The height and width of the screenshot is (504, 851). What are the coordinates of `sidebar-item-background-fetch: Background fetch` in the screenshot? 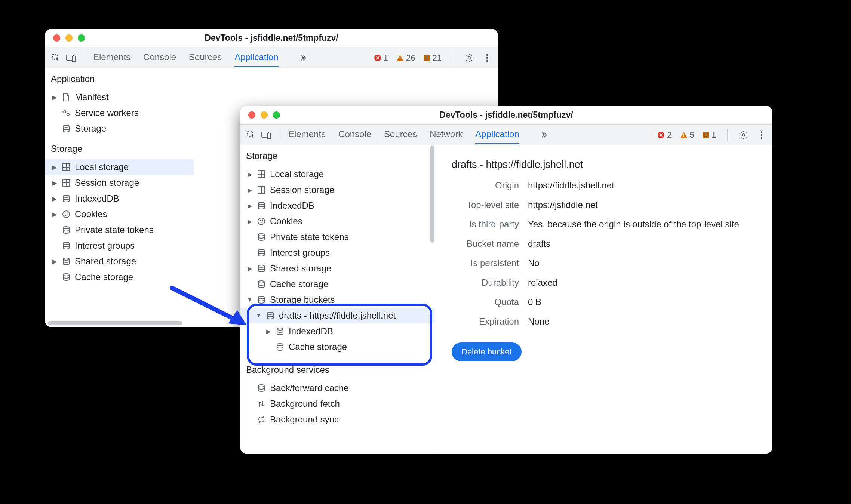 It's located at (337, 404).